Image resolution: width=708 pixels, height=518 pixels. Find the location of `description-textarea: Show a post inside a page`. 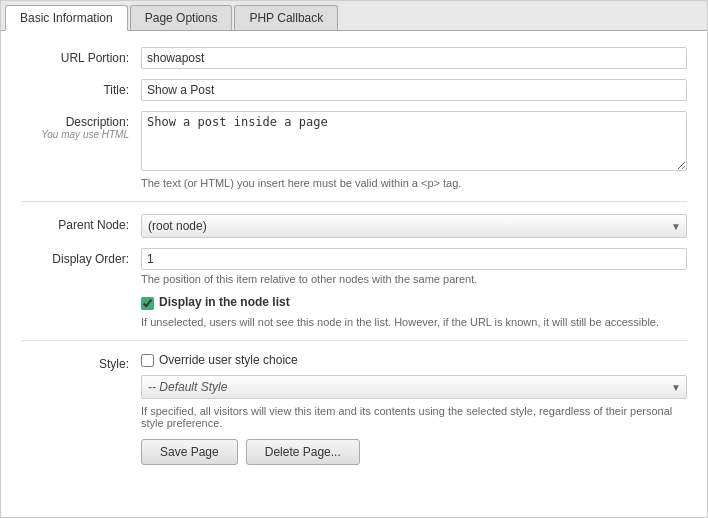

description-textarea: Show a post inside a page is located at coordinates (414, 141).